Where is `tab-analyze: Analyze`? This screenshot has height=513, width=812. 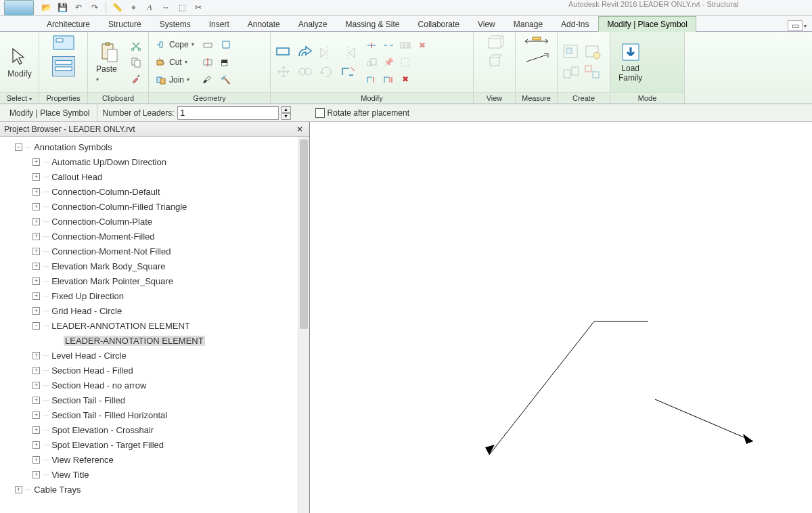
tab-analyze: Analyze is located at coordinates (313, 24).